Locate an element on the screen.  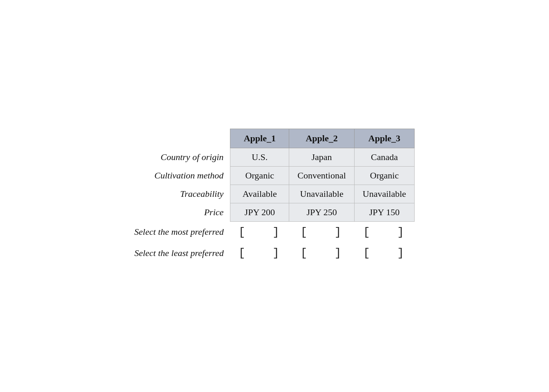
table-row: Country of origin U.S. Japan Canada is located at coordinates (274, 158).